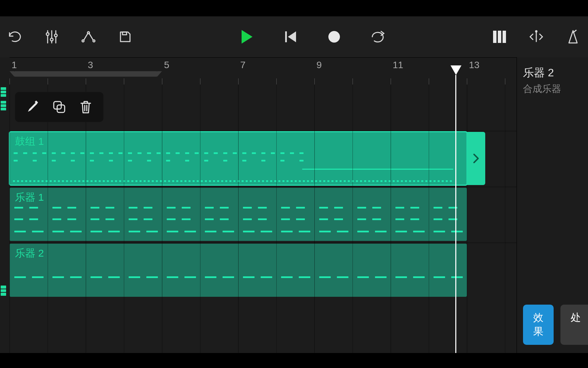 This screenshot has height=368, width=588. What do you see at coordinates (238, 270) in the screenshot?
I see `clip: 乐器 2` at bounding box center [238, 270].